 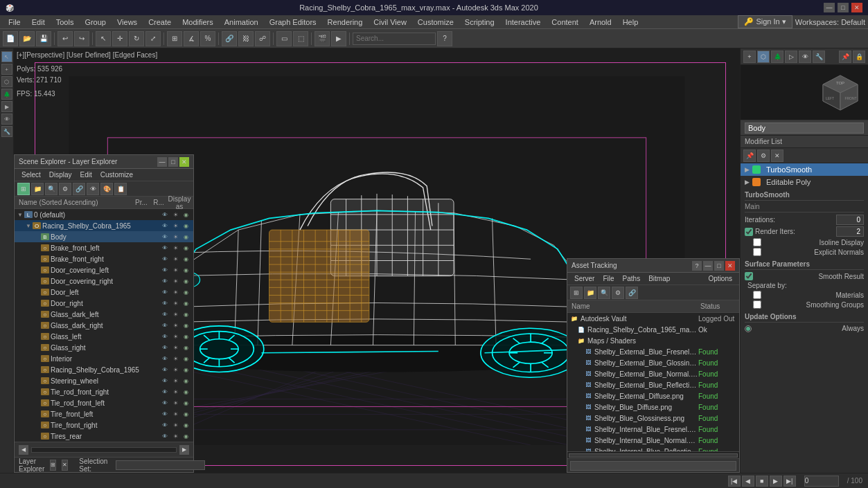 What do you see at coordinates (96, 22) in the screenshot?
I see `menu-group: Group` at bounding box center [96, 22].